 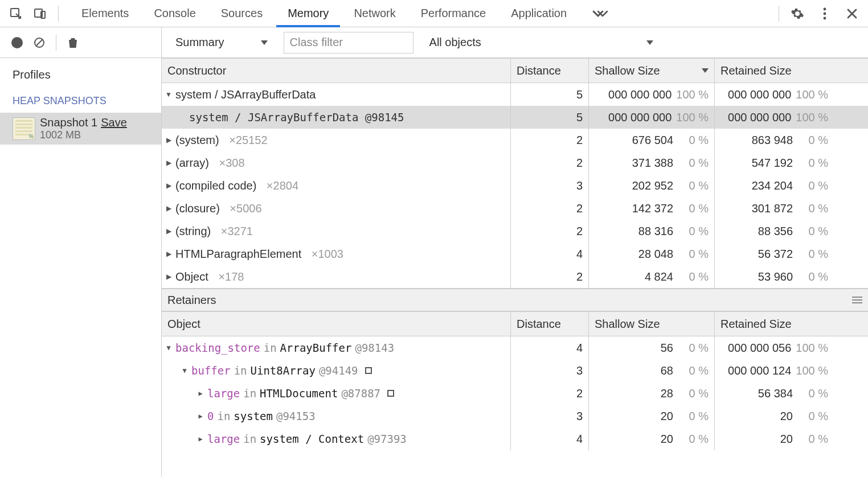 What do you see at coordinates (667, 348) in the screenshot?
I see `shallow-cell: 56` at bounding box center [667, 348].